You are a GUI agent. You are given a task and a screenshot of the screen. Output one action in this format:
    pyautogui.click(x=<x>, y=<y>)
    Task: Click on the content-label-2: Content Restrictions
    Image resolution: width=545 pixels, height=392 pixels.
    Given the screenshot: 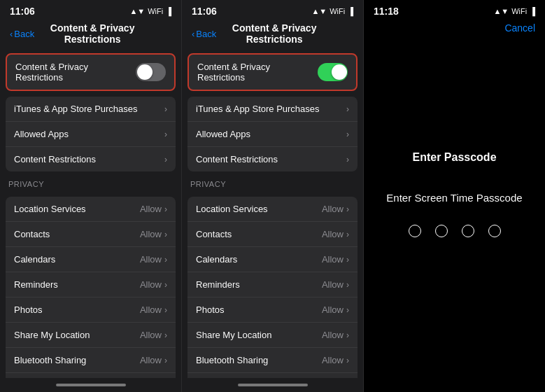 What is the action you would take?
    pyautogui.click(x=236, y=160)
    